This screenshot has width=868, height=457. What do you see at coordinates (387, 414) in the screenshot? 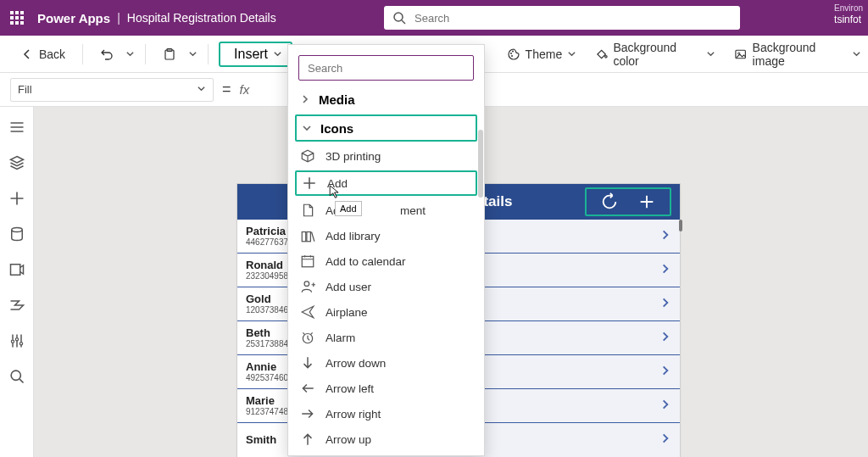
I see `icon-item-arrow-right: Arrow right` at bounding box center [387, 414].